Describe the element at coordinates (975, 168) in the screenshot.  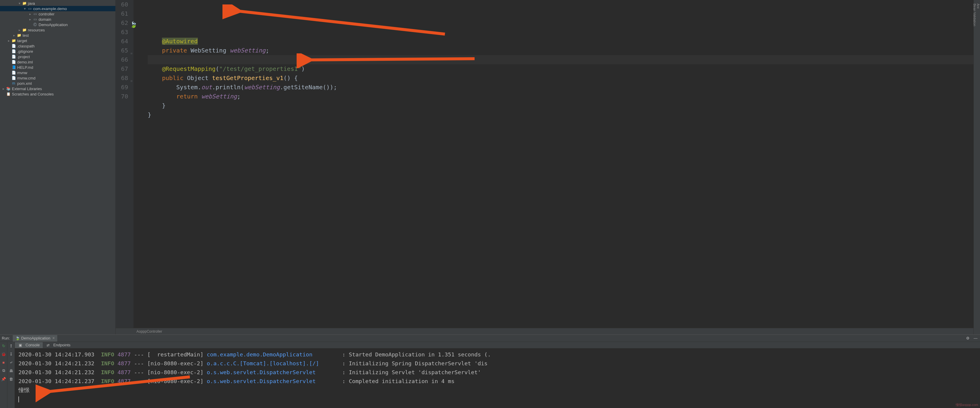
I see `right-stripe-item: Bean Validation` at that location.